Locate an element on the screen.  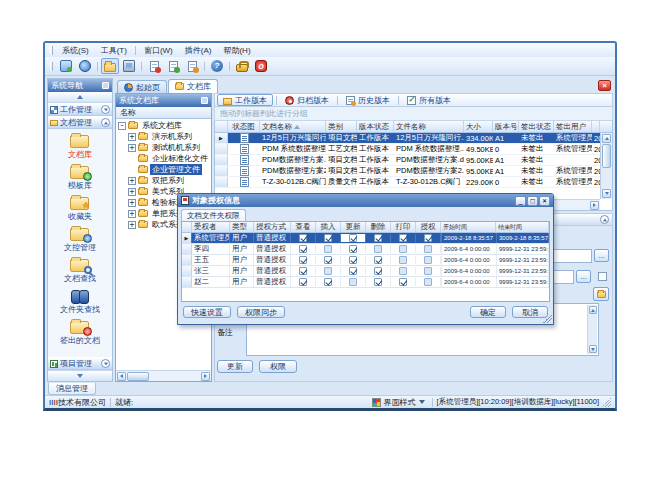
sidebar-group-docs: 文档管理 is located at coordinates (80, 122).